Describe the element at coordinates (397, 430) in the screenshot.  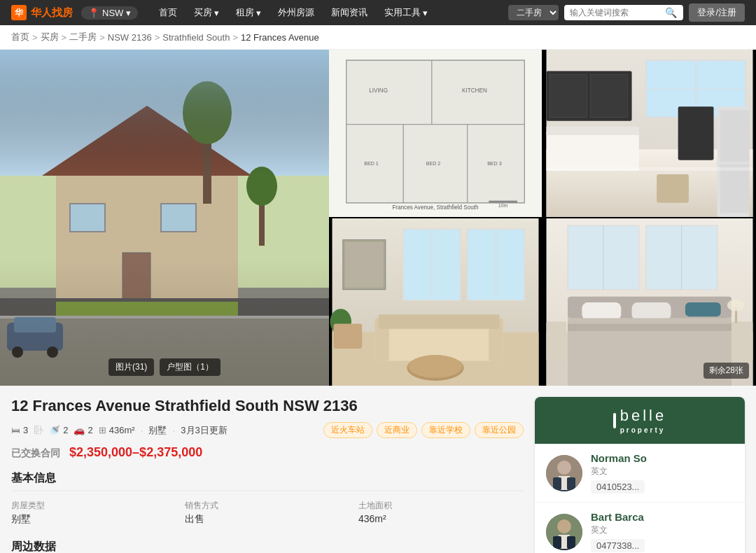
I see `tag-commerce: 近商业` at that location.